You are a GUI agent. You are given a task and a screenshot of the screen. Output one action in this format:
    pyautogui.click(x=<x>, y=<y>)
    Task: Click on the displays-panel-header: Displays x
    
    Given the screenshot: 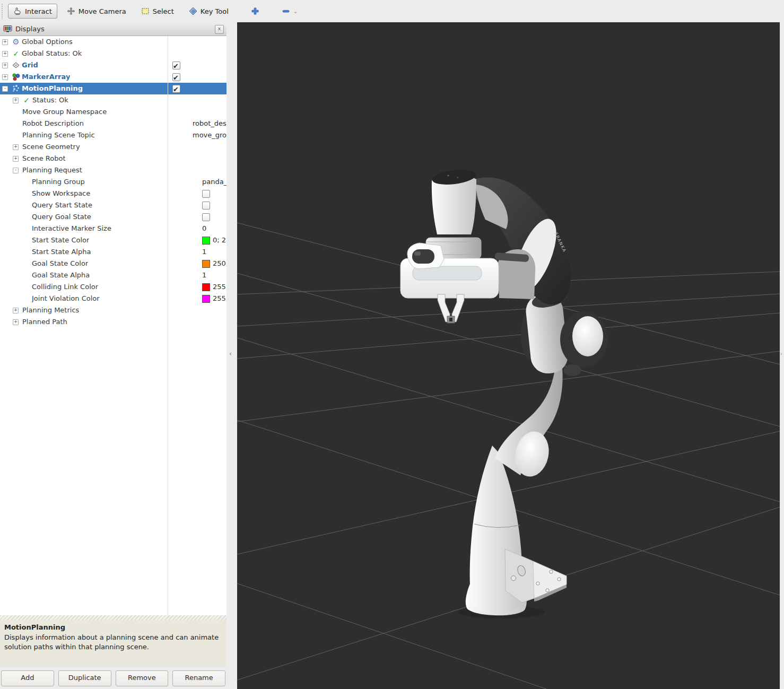 What is the action you would take?
    pyautogui.click(x=114, y=29)
    